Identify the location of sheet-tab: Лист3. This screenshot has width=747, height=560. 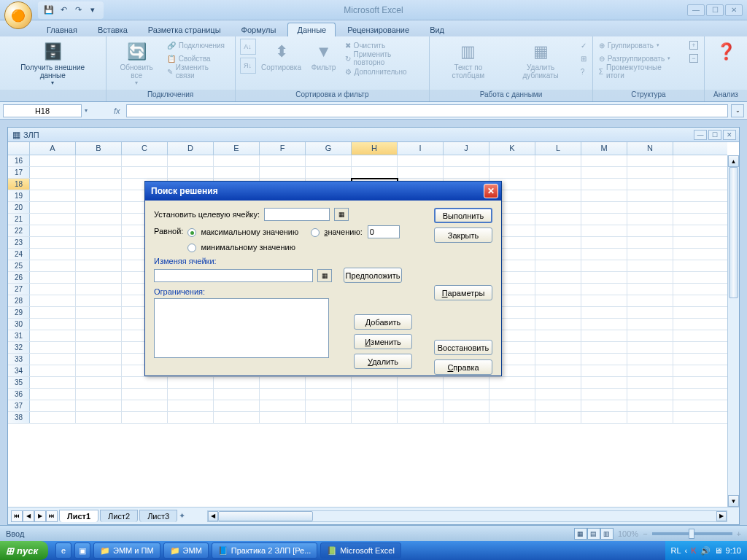
(158, 516).